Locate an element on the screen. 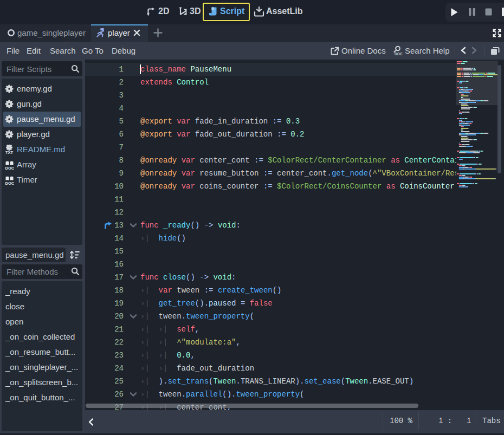 This screenshot has height=435, width=504. svg-text: TXT is located at coordinates (10, 152).